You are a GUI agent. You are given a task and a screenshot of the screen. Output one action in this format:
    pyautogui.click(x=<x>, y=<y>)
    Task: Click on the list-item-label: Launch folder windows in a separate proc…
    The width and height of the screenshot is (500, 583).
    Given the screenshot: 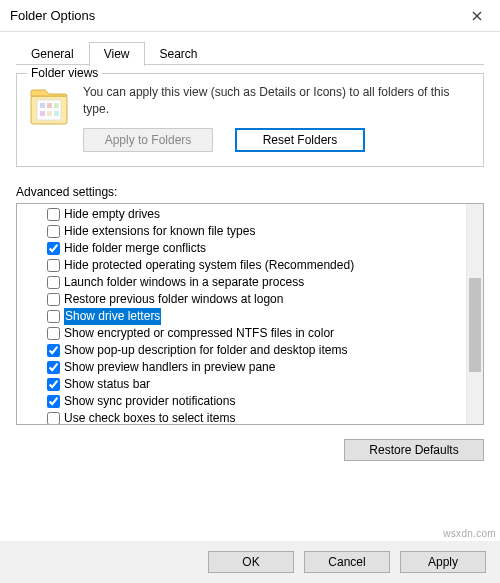 What is the action you would take?
    pyautogui.click(x=184, y=282)
    